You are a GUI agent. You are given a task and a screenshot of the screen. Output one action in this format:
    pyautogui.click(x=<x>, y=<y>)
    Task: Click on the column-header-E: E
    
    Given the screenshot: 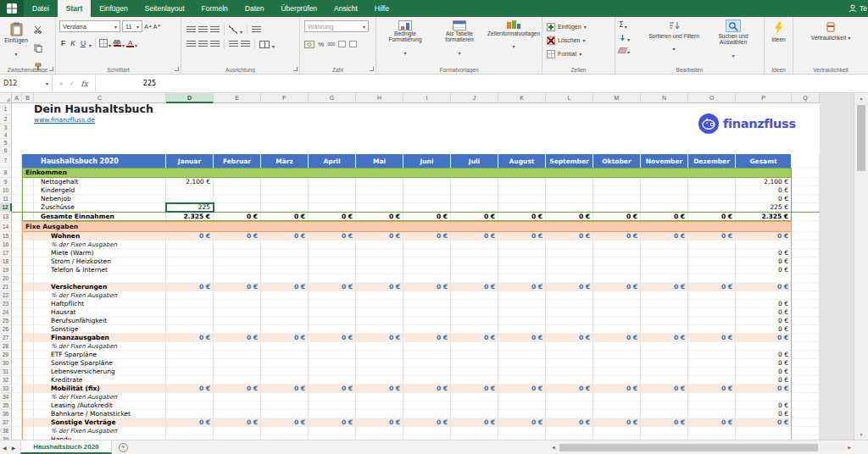 What is the action you would take?
    pyautogui.click(x=237, y=98)
    